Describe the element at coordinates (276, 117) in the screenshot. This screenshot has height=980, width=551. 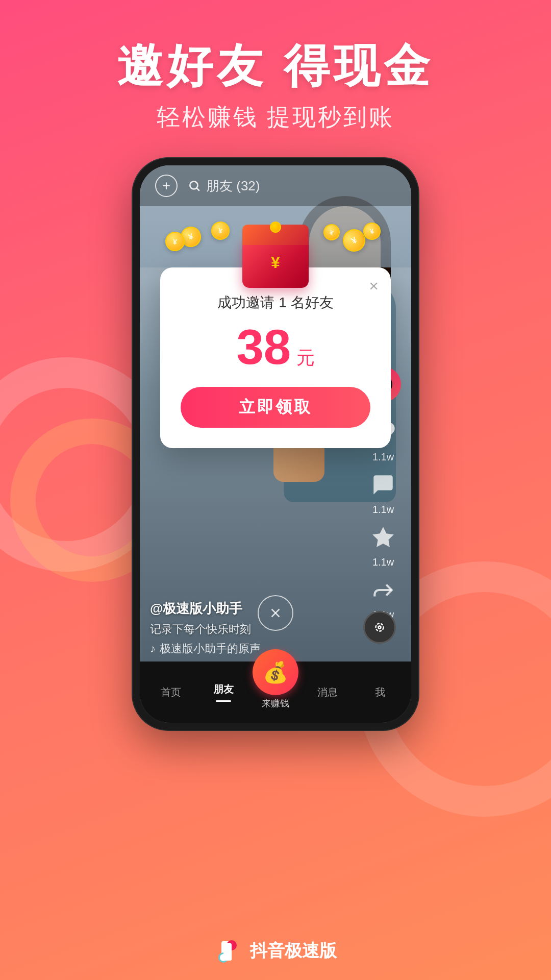
I see `header-subtitle: 轻松赚钱 提现秒到账` at that location.